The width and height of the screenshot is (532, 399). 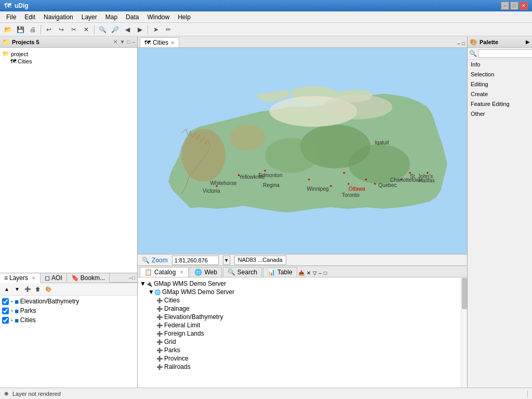 I want to click on table-tab-label: Table, so click(x=285, y=272).